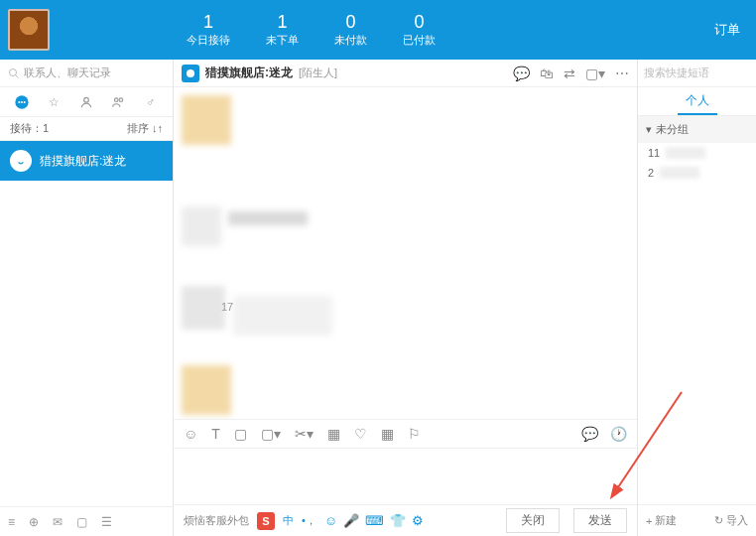 This screenshot has width=756, height=536. What do you see at coordinates (86, 521) in the screenshot?
I see `left-bottom-bar: ≡ ⊕ ✉ ▢ ☰` at bounding box center [86, 521].